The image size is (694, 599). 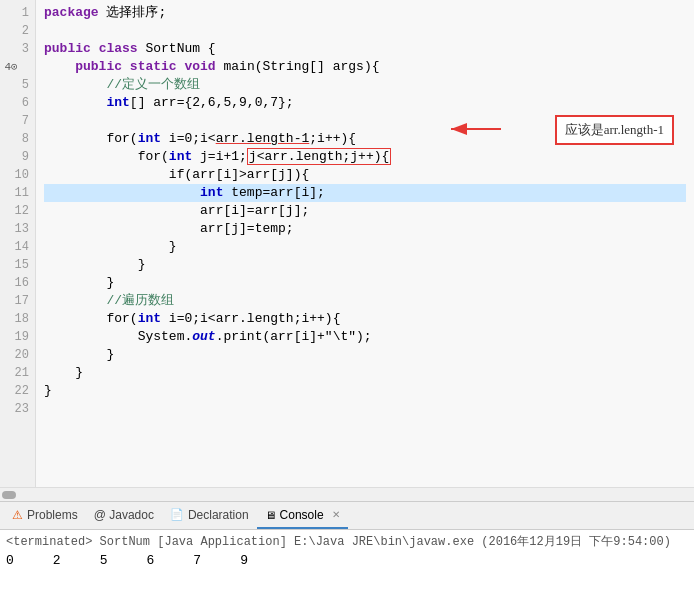 What do you see at coordinates (365, 301) in the screenshot?
I see `code-line-17: //遍历数组` at bounding box center [365, 301].